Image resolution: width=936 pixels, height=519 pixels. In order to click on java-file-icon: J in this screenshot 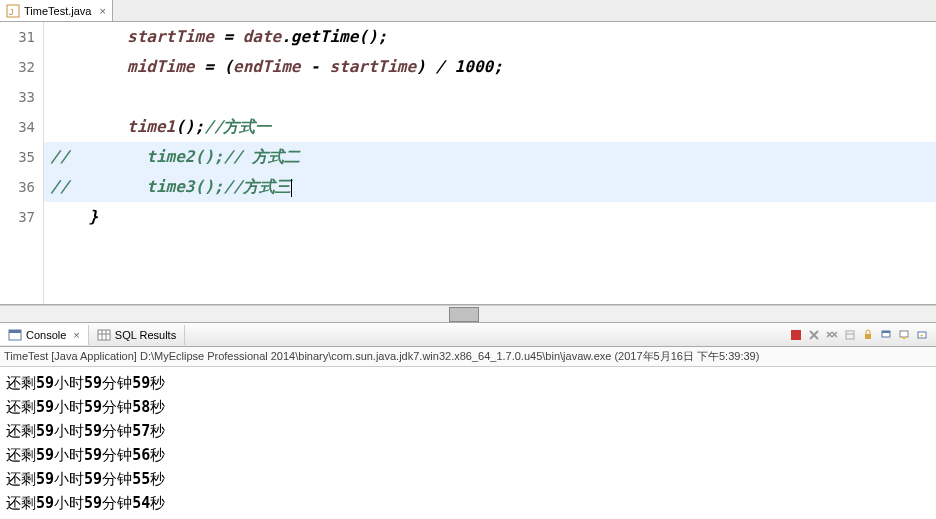, I will do `click(13, 11)`.